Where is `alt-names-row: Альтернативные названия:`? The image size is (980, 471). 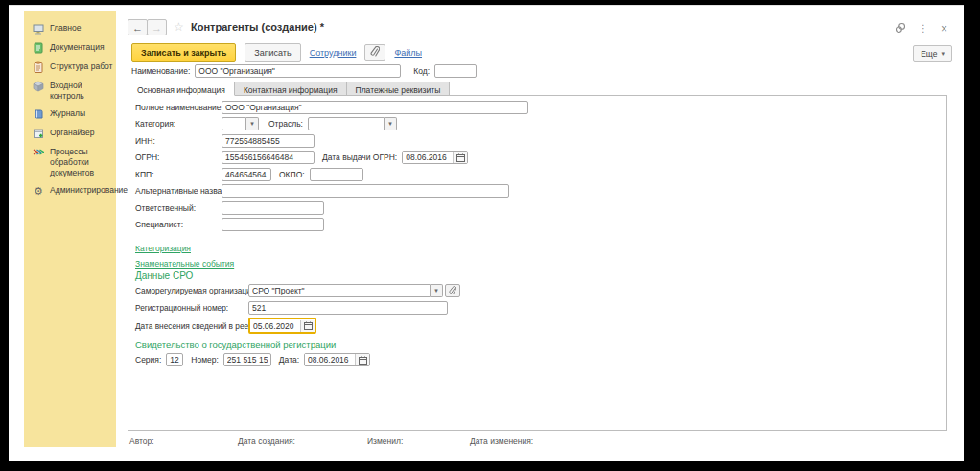 alt-names-row: Альтернативные названия: is located at coordinates (537, 192).